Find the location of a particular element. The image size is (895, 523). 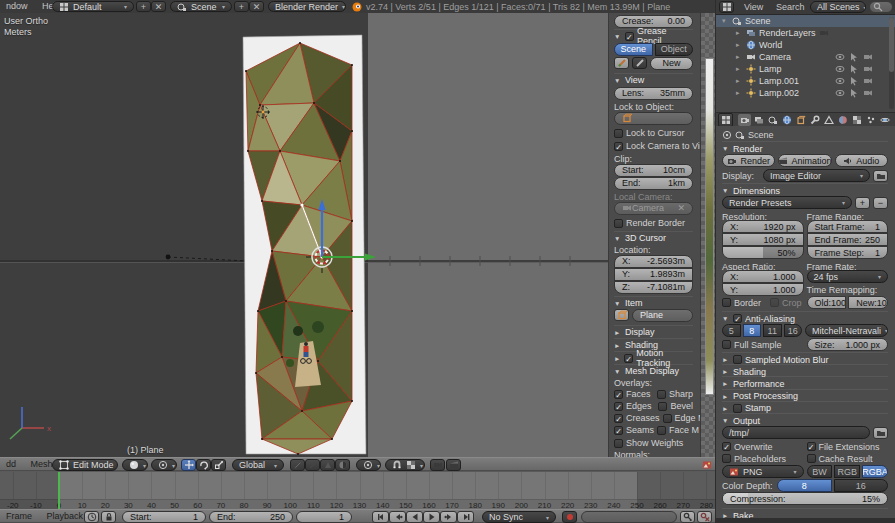

layout-close-button: ✕ is located at coordinates (158, 6).